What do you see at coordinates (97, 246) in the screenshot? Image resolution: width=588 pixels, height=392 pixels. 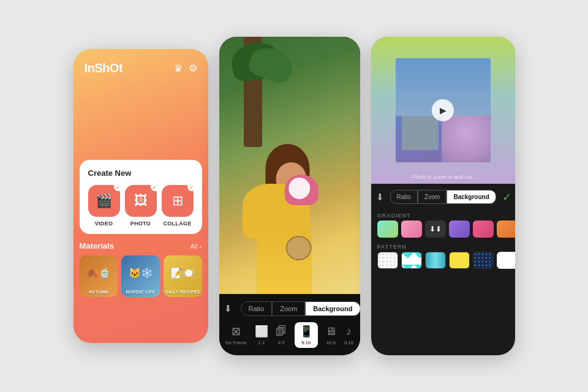 I see `materials-title: Materials` at bounding box center [97, 246].